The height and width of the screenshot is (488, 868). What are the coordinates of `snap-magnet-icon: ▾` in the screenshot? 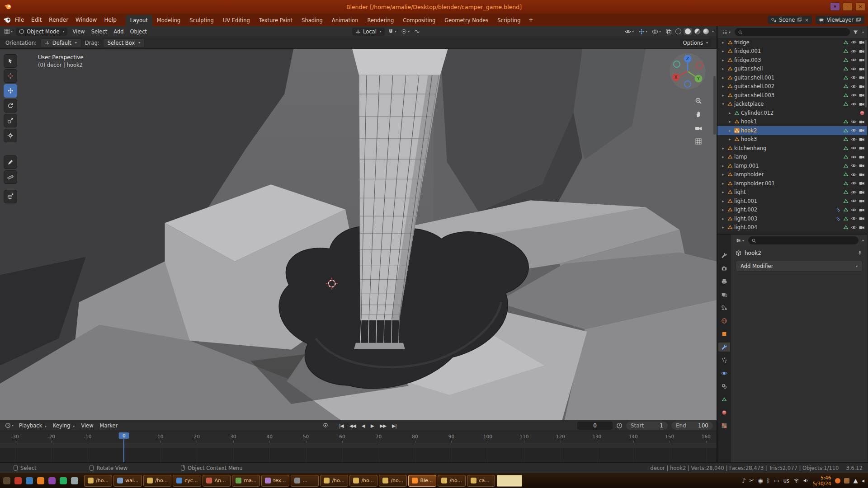 It's located at (392, 32).